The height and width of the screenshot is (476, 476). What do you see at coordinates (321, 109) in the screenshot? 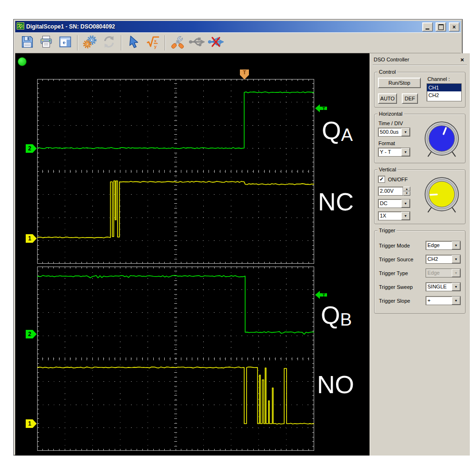
I see `trigger-level-marker-top: T` at bounding box center [321, 109].